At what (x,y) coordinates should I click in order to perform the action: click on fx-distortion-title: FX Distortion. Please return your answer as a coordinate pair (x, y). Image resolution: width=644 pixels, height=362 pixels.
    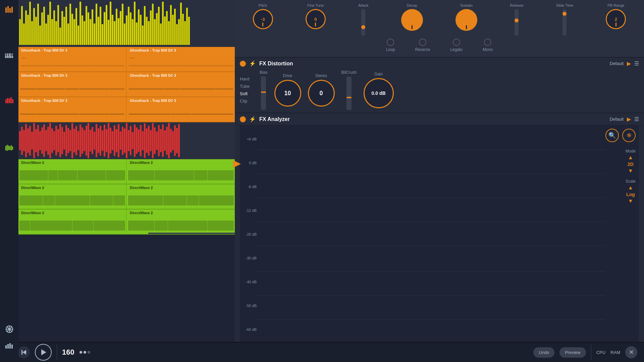
    Looking at the image, I should click on (433, 64).